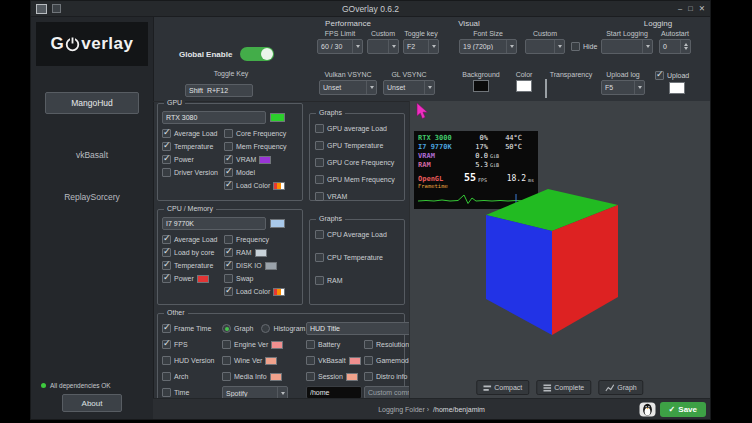  Describe the element at coordinates (283, 328) in the screenshot. I see `radio-histogram: Histogram` at that location.